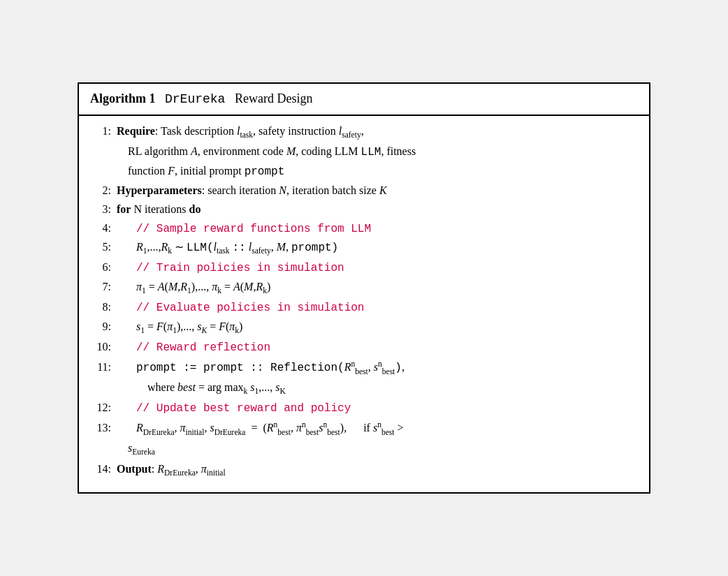  I want to click on line-num-14: 14:, so click(103, 469).